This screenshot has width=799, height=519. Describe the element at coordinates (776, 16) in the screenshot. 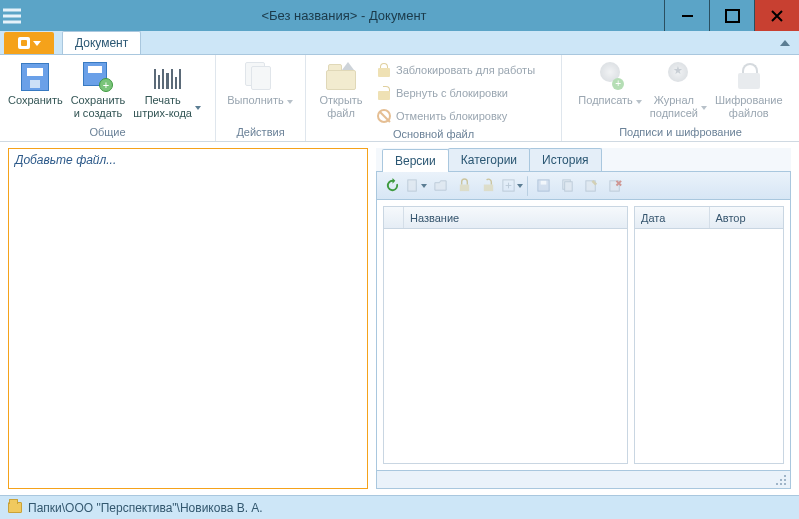

I see `close-button` at that location.